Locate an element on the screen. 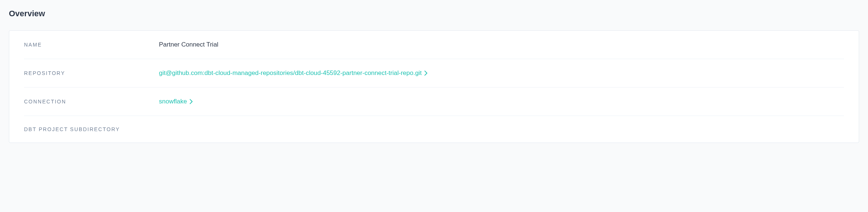 This screenshot has width=868, height=212. repository-link: git@github.com:dbt-cloud-managed-reposit… is located at coordinates (294, 73).